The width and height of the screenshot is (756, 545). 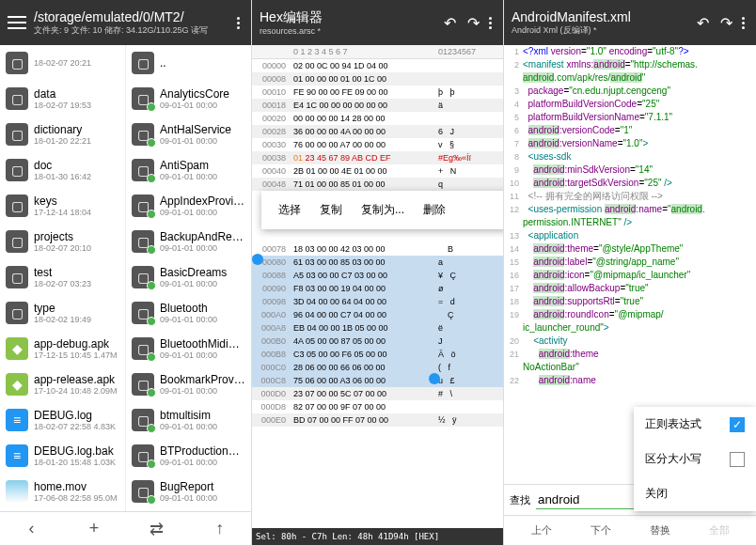 What do you see at coordinates (378, 92) in the screenshot?
I see `hex-row: 00010 FE 90 00 00 FE 09 00 00 þ þ` at bounding box center [378, 92].